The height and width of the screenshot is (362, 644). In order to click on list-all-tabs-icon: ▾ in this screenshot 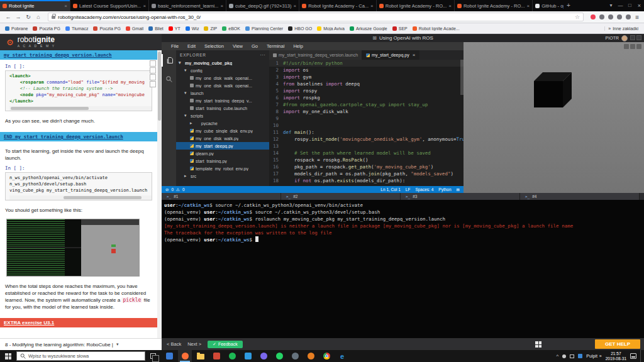, I will do `click(611, 6)`.